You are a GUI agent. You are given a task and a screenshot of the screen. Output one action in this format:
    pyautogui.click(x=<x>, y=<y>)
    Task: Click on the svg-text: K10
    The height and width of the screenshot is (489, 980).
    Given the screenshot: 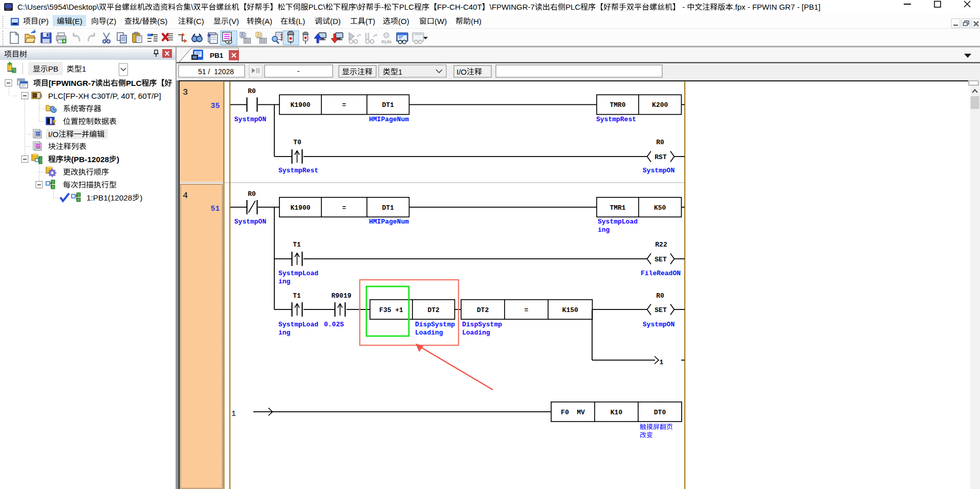 What is the action you would take?
    pyautogui.click(x=617, y=412)
    